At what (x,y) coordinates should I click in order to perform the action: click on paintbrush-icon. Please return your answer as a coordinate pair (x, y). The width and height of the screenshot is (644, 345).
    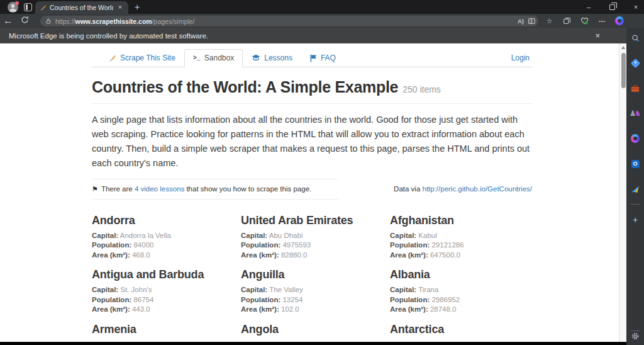
    Looking at the image, I should click on (112, 58).